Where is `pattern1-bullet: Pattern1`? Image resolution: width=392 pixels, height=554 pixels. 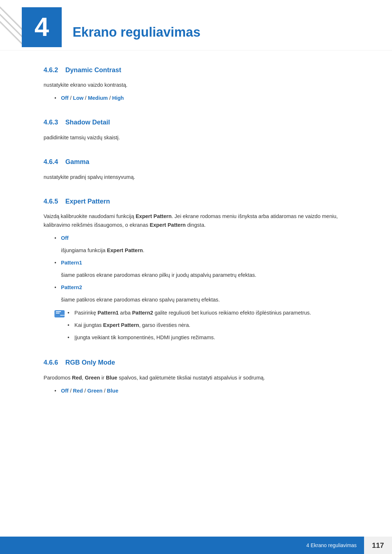 pattern1-bullet: Pattern1 is located at coordinates (201, 263).